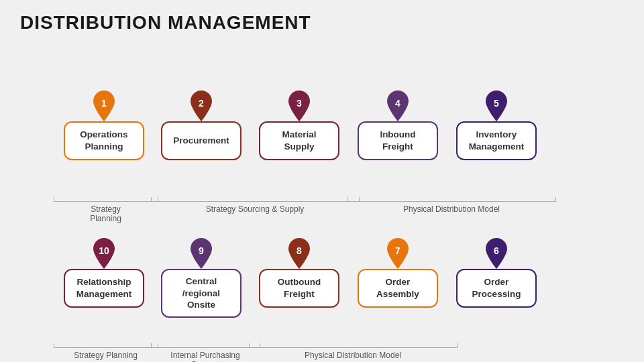  What do you see at coordinates (398, 141) in the screenshot?
I see `card-pin4: Inbound Freight` at bounding box center [398, 141].